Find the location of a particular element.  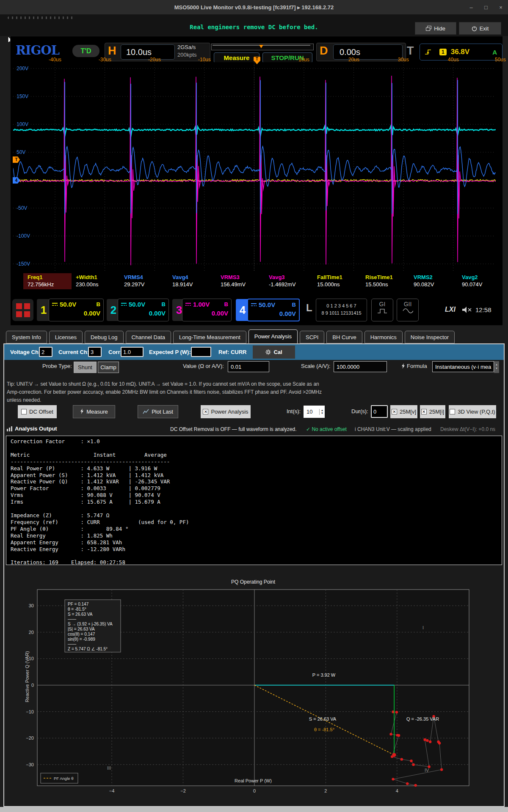

channel-1-settings: 50.0VB0.00V is located at coordinates (76, 310).